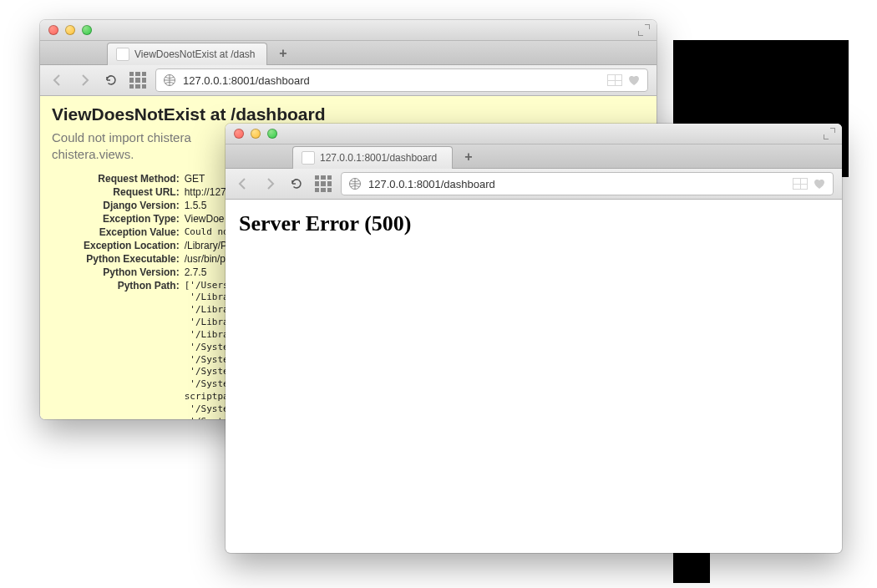 This screenshot has height=588, width=877. I want to click on browser-tab: ViewDoesNotExist at /dash, so click(187, 53).